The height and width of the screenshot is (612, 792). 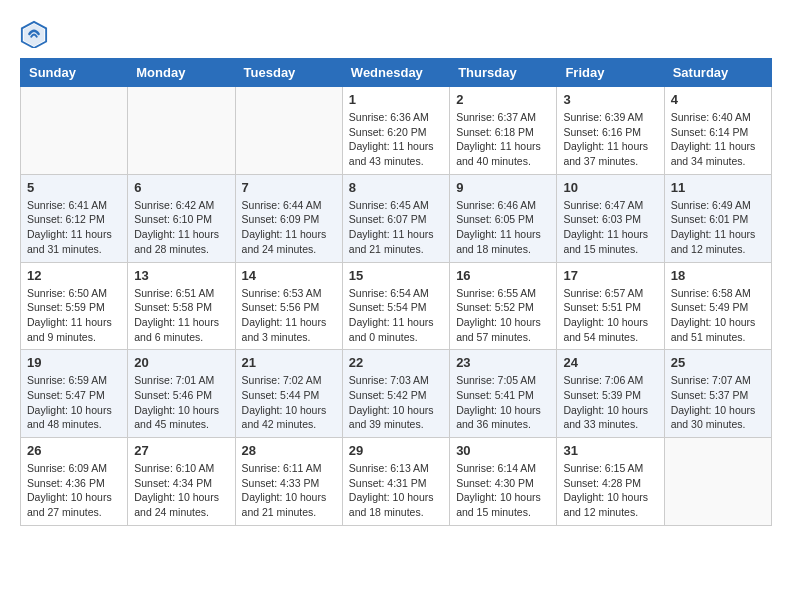 I want to click on day-number: 30, so click(x=503, y=450).